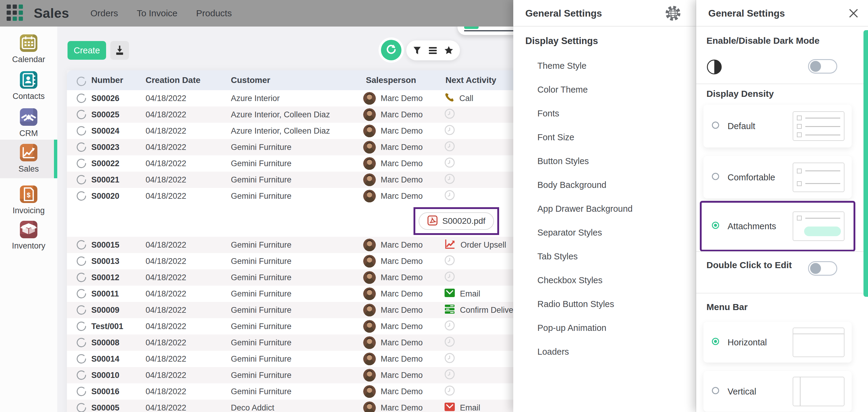 The width and height of the screenshot is (868, 412). What do you see at coordinates (778, 391) in the screenshot?
I see `option-card-vertical: Vertical` at bounding box center [778, 391].